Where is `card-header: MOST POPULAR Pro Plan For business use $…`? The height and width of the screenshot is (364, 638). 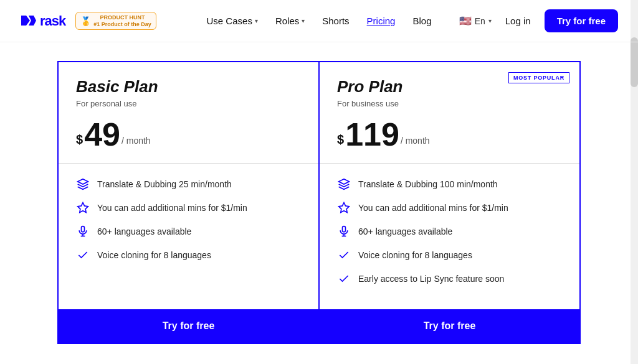 card-header: MOST POPULAR Pro Plan For business use $… is located at coordinates (450, 113).